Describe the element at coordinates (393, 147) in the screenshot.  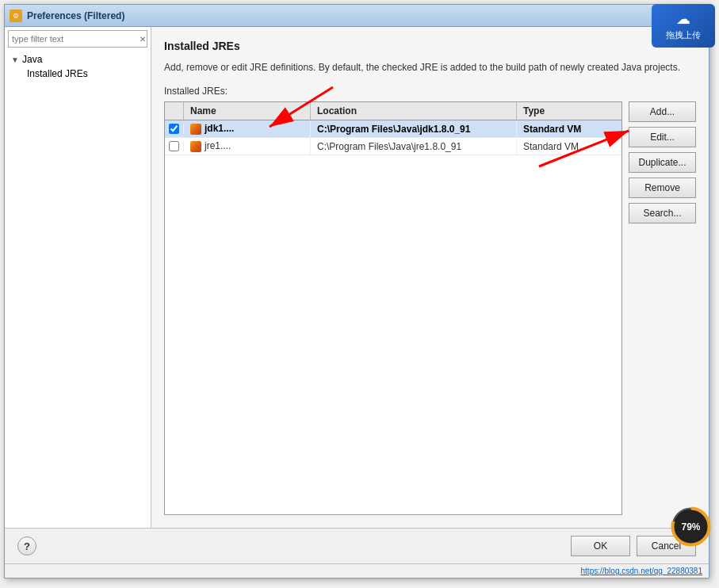
I see `table-row: jre1.... C:\Program Files\Java\jre1.8.0_…` at that location.